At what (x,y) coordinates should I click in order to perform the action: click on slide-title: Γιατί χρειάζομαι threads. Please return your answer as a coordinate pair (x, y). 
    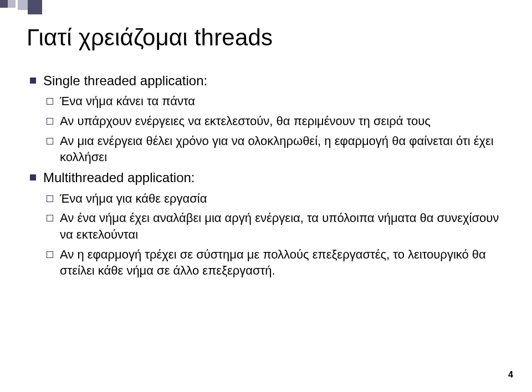
    Looking at the image, I should click on (266, 38).